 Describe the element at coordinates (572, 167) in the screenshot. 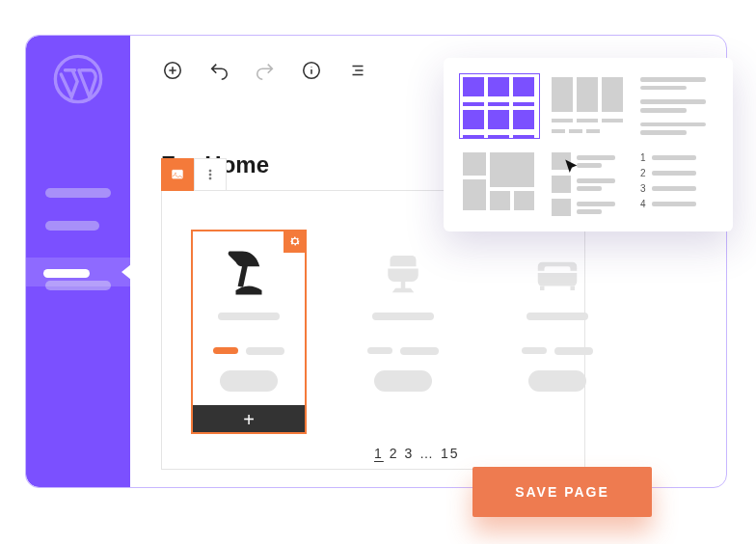

I see `cursor-icon` at that location.